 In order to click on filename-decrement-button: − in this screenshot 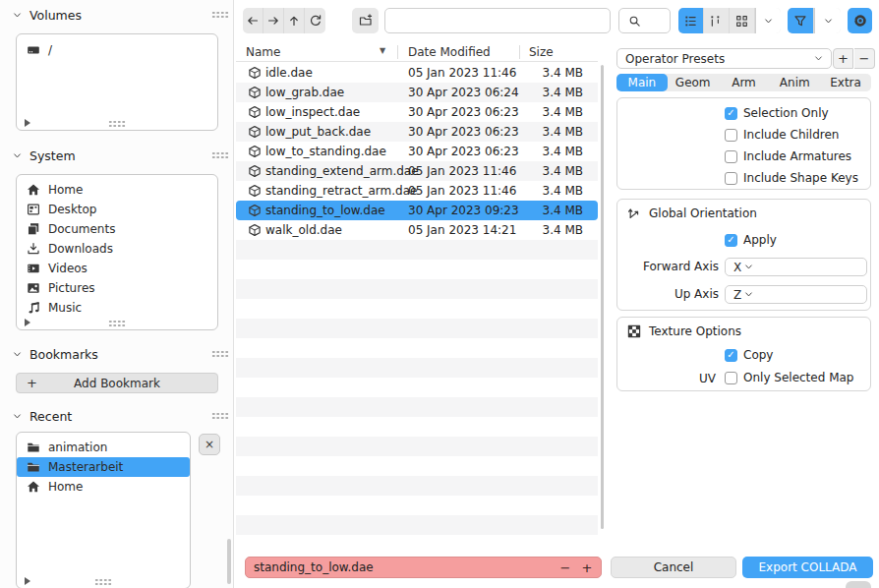, I will do `click(565, 567)`.